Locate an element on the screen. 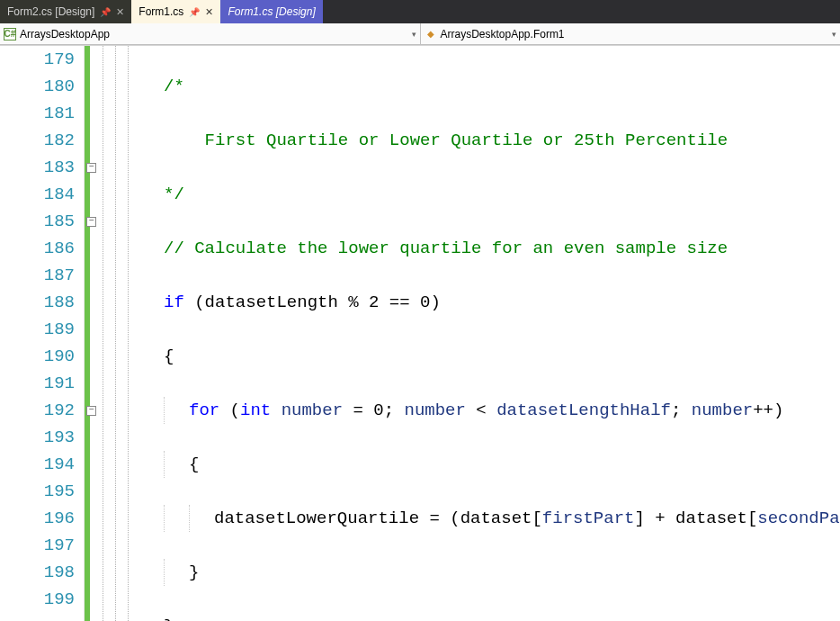  tab-form2-design: Form2.cs [Design] 📌 ✕ is located at coordinates (66, 12).